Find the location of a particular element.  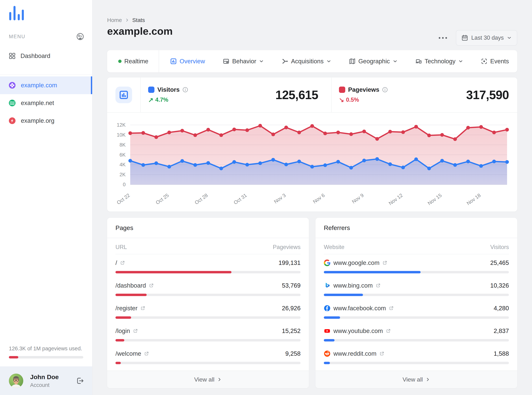

ellipsis-icon is located at coordinates (439, 38).